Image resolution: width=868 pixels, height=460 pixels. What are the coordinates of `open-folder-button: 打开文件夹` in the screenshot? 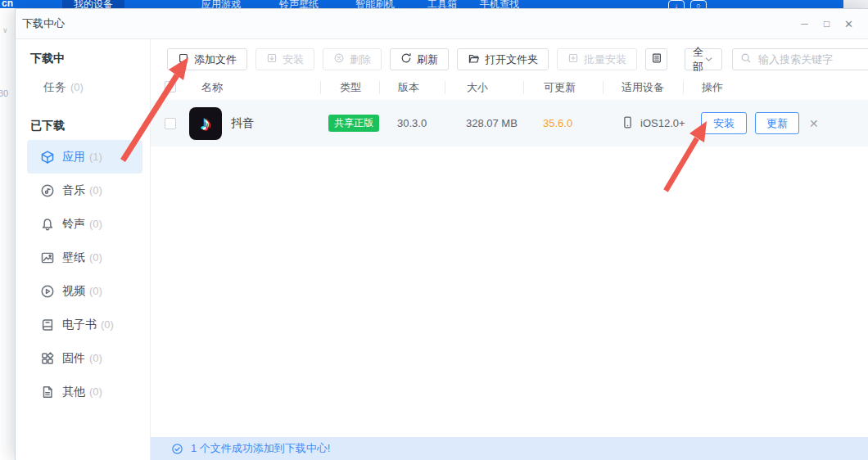 It's located at (503, 59).